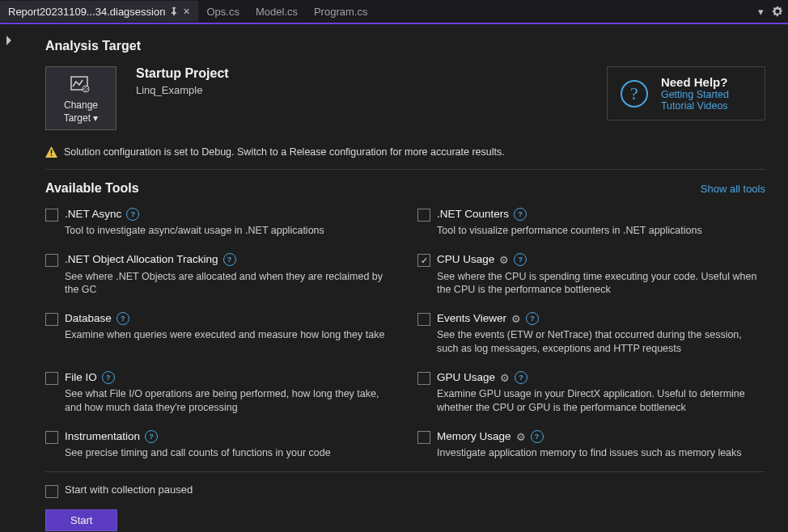 The height and width of the screenshot is (532, 788). Describe the element at coordinates (229, 335) in the screenshot. I see `tool-description: Examine when queries were executed and m…` at that location.